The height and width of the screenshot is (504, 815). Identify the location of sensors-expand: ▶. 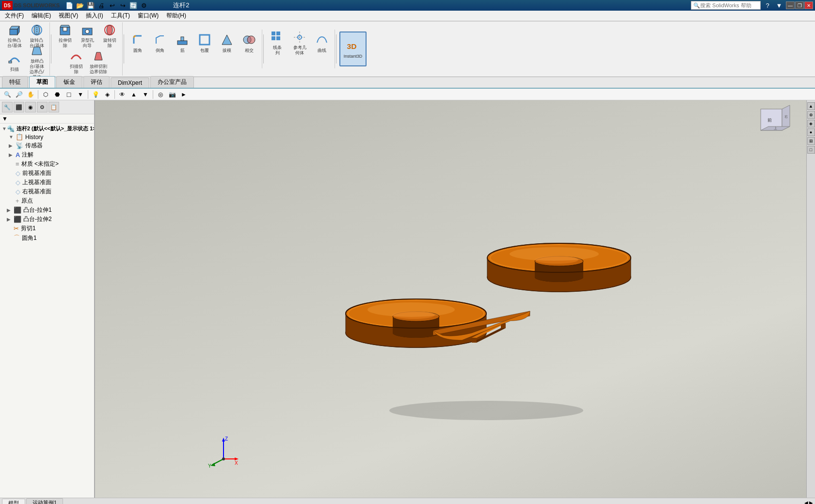
(12, 145).